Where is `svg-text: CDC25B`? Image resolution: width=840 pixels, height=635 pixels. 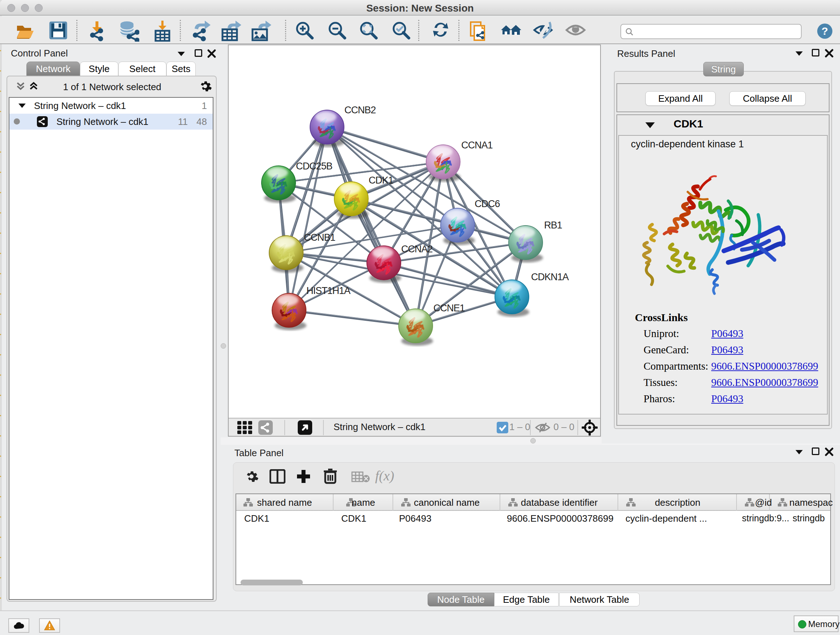 svg-text: CDC25B is located at coordinates (314, 166).